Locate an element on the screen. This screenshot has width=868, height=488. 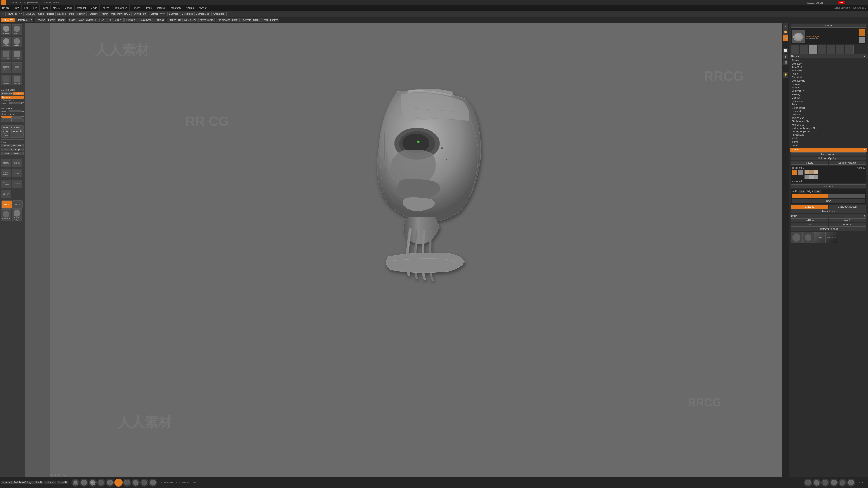
shrinkMask-btn: ShrinkMask is located at coordinates (219, 14).